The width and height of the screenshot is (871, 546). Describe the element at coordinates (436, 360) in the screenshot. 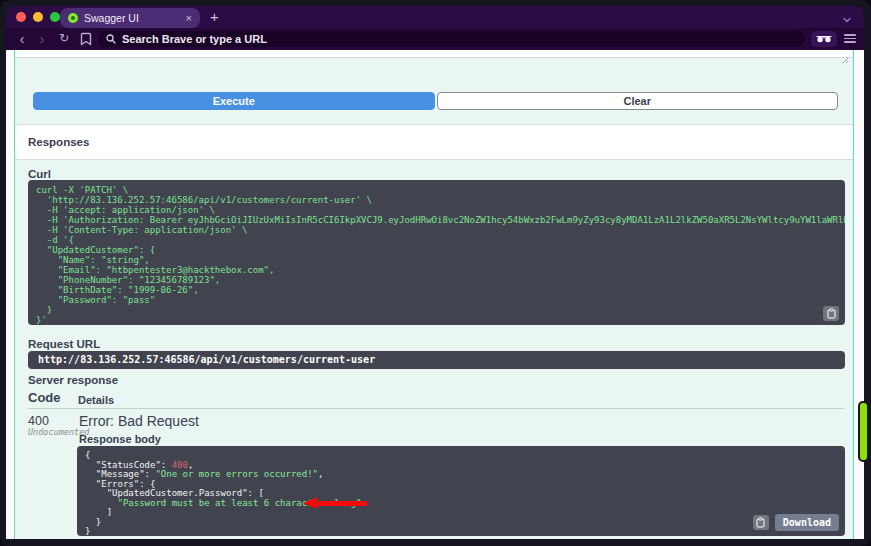

I see `request-url-value: http://83.136.252.57:46586/api/v1/custom…` at that location.